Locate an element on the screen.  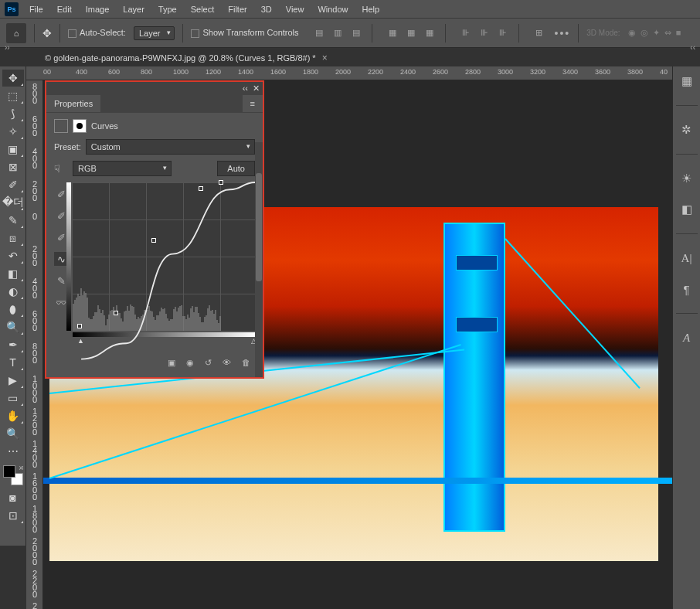
edit-toolbar: ⋯ is located at coordinates (13, 451).